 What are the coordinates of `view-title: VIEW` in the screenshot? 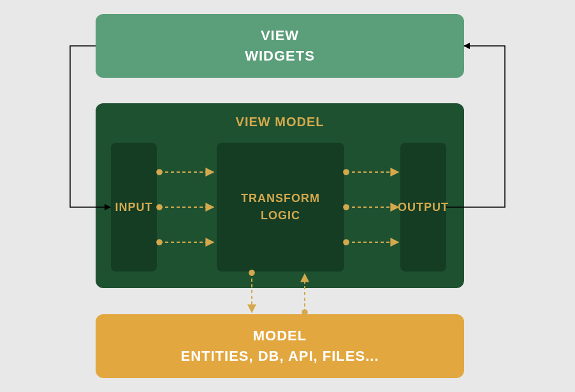 It's located at (280, 36).